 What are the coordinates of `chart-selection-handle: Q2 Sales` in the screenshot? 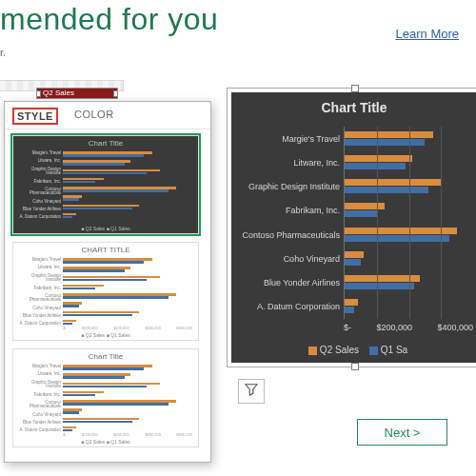 It's located at (77, 93).